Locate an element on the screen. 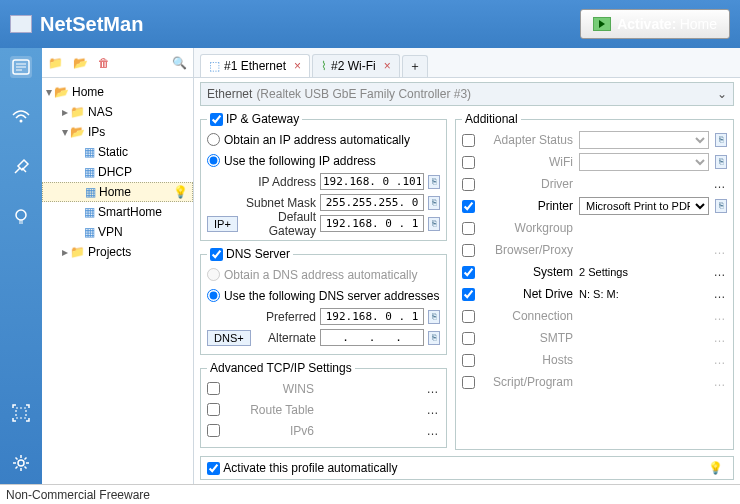 Image resolution: width=740 pixels, height=504 pixels. dns-manual-radio is located at coordinates (214, 296).